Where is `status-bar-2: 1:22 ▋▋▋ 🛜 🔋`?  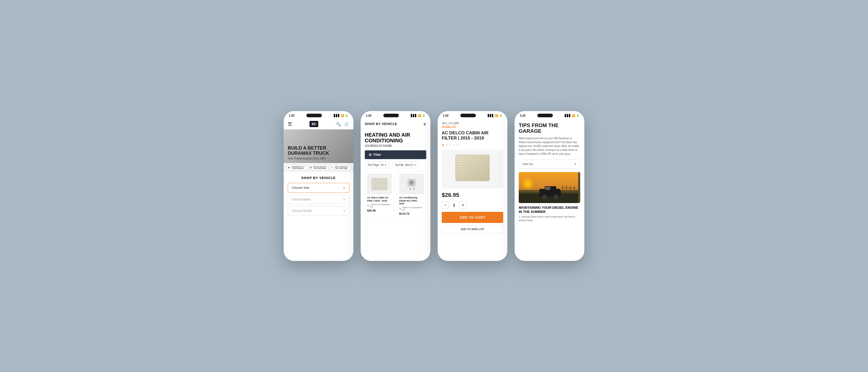
status-bar-2: 1:22 ▋▋▋ 🛜 🔋 is located at coordinates (396, 115).